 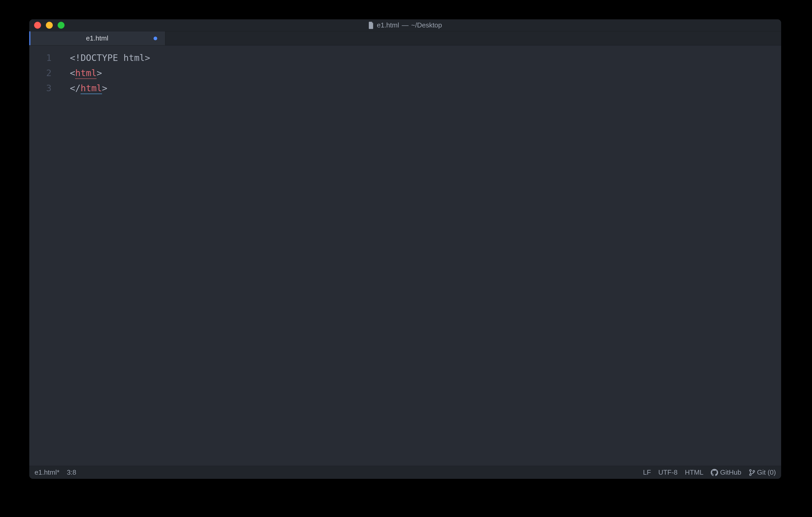 What do you see at coordinates (726, 473) in the screenshot?
I see `status-github: GitHub` at bounding box center [726, 473].